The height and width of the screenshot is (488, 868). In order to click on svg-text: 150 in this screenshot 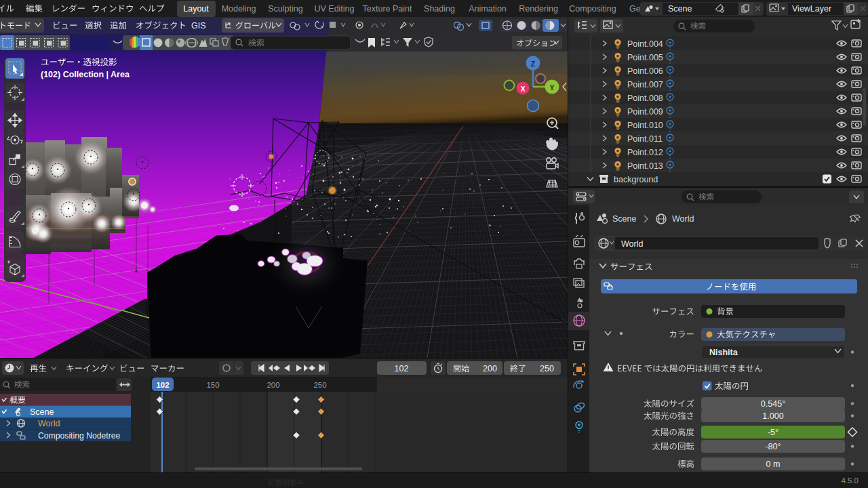, I will do `click(213, 385)`.